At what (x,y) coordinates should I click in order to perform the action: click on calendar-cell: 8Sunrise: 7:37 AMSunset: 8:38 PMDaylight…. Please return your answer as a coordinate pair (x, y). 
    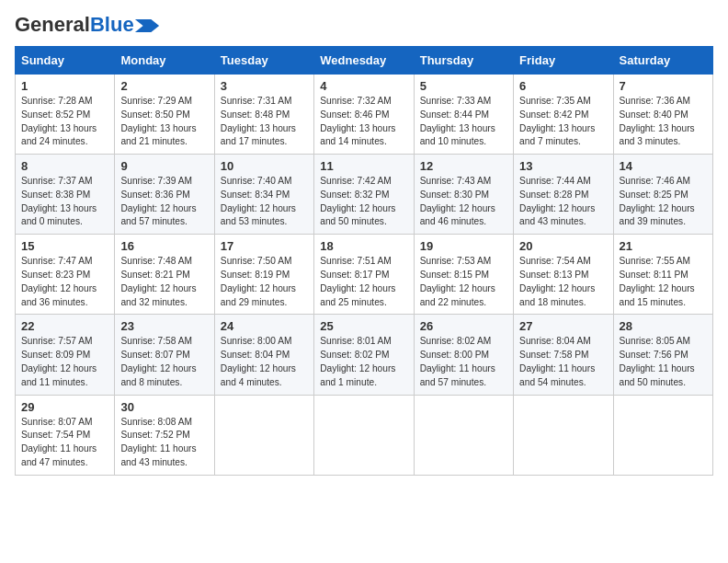
    Looking at the image, I should click on (65, 195).